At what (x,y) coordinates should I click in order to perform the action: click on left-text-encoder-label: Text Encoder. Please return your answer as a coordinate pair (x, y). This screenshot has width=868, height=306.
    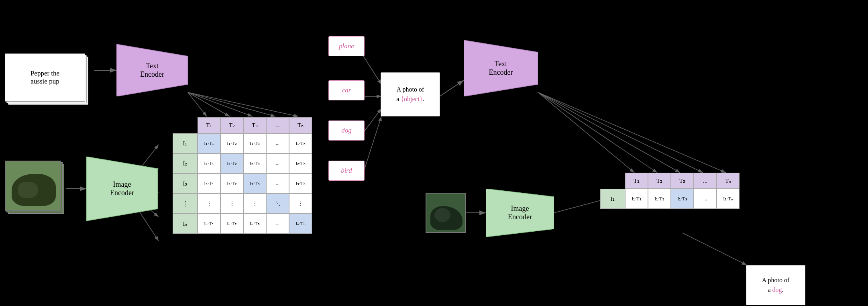
    Looking at the image, I should click on (152, 70).